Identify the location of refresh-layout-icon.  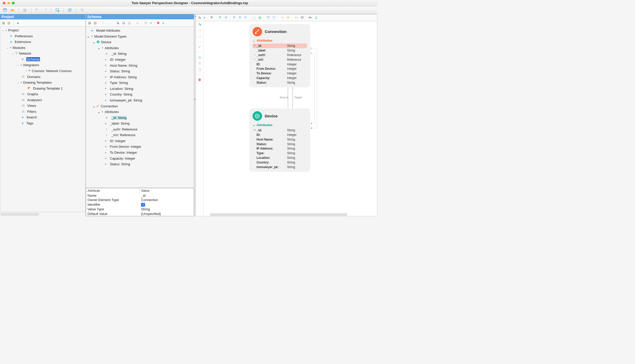
(282, 18).